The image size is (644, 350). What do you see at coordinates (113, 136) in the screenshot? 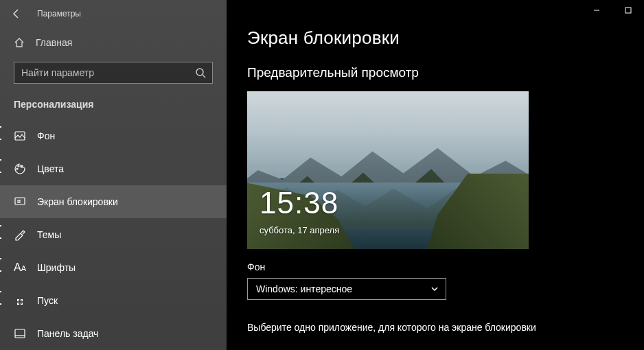
I see `sidebar-item-background: Фон` at bounding box center [113, 136].